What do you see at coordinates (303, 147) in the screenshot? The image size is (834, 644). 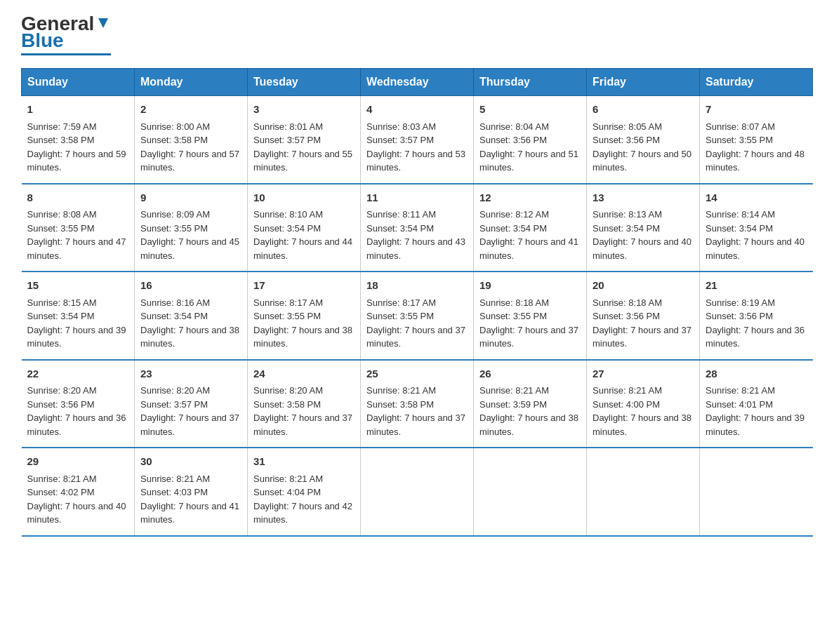 I see `day-info: Sunrise: 8:01 AMSunset: 3:57 PMDaylight:…` at bounding box center [303, 147].